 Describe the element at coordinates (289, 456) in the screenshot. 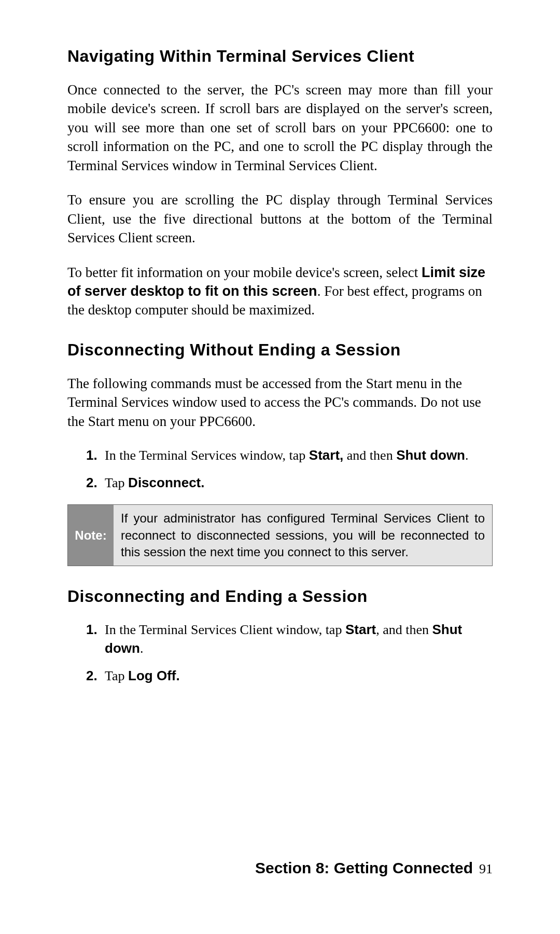

I see `step-item: In the Terminal Services window, tap Sta…` at that location.